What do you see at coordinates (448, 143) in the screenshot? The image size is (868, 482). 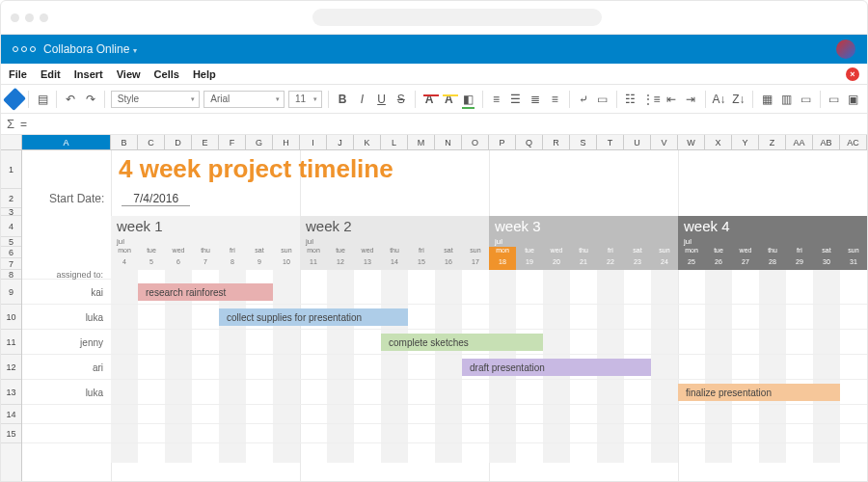 I see `col-header: N` at bounding box center [448, 143].